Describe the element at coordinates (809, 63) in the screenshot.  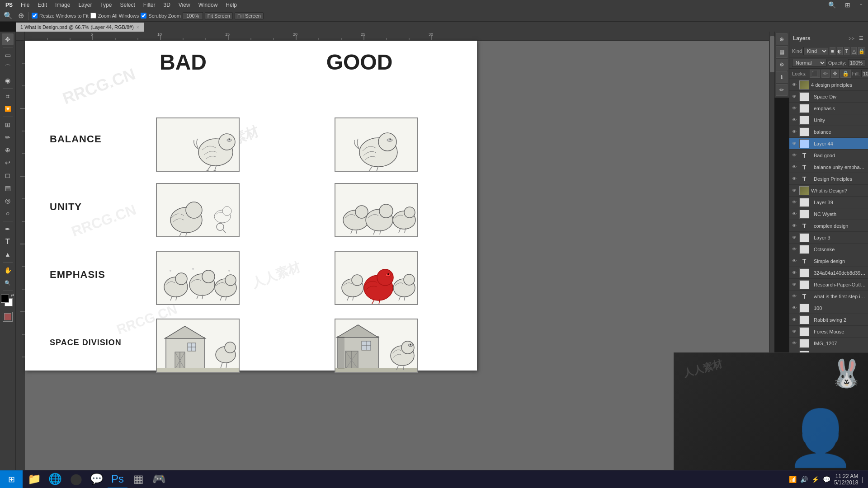
I see `blend-mode-select: Normal Multiply Screen Overlay` at that location.